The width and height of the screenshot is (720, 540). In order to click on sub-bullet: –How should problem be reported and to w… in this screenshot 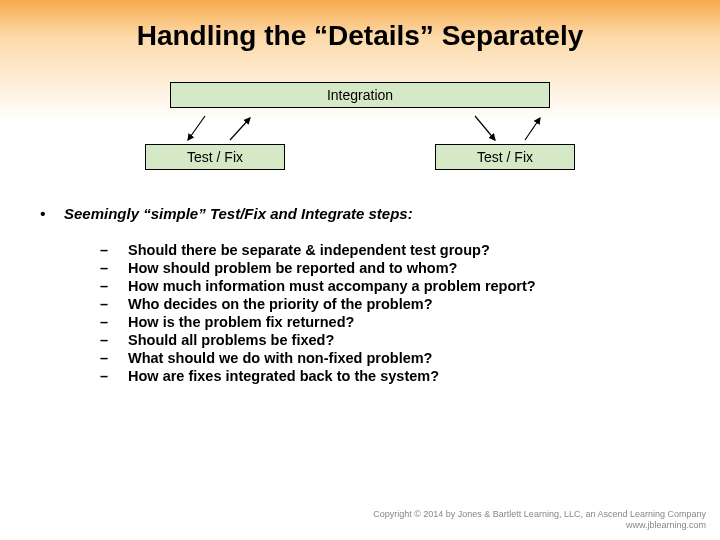, I will do `click(390, 268)`.